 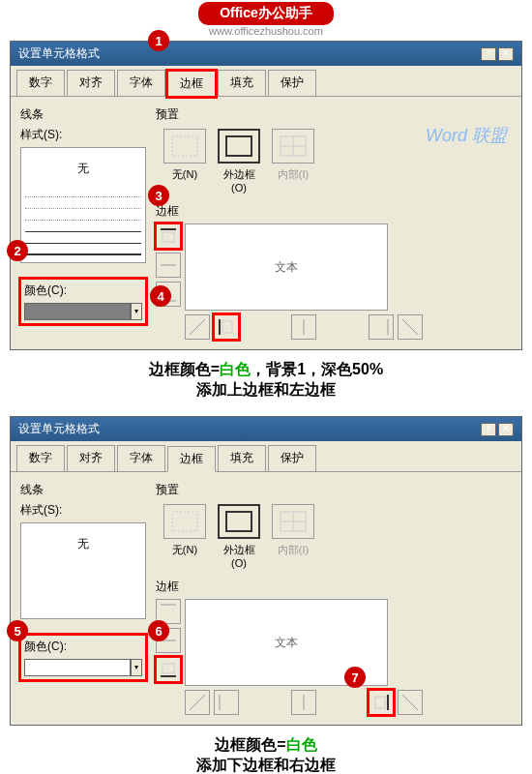 I want to click on marker-7: 7, so click(x=355, y=677).